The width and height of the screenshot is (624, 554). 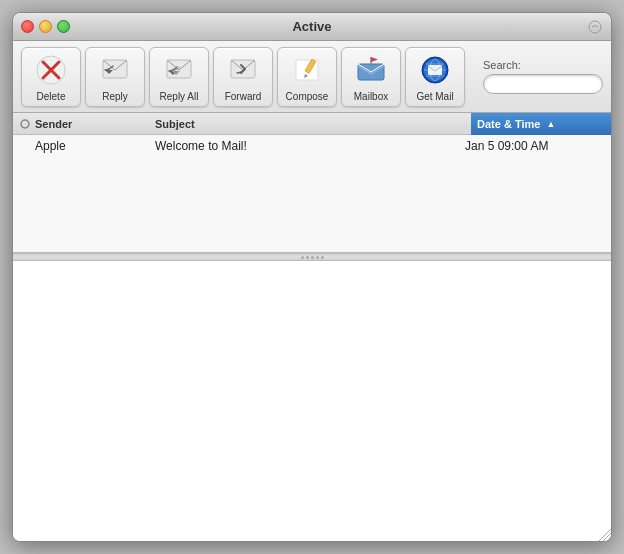 What do you see at coordinates (307, 77) in the screenshot?
I see `compose-button: Compose` at bounding box center [307, 77].